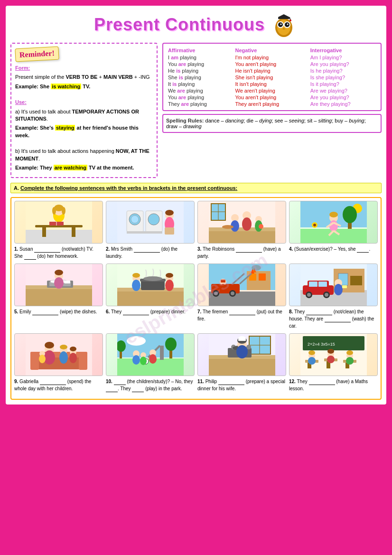  I want to click on conj-cell-int: Are they playing?, so click(343, 104).